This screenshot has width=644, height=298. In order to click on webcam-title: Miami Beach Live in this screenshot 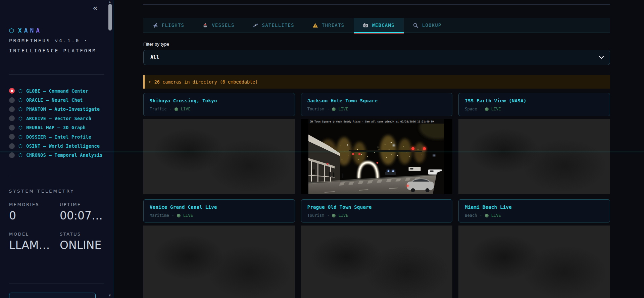, I will do `click(534, 207)`.